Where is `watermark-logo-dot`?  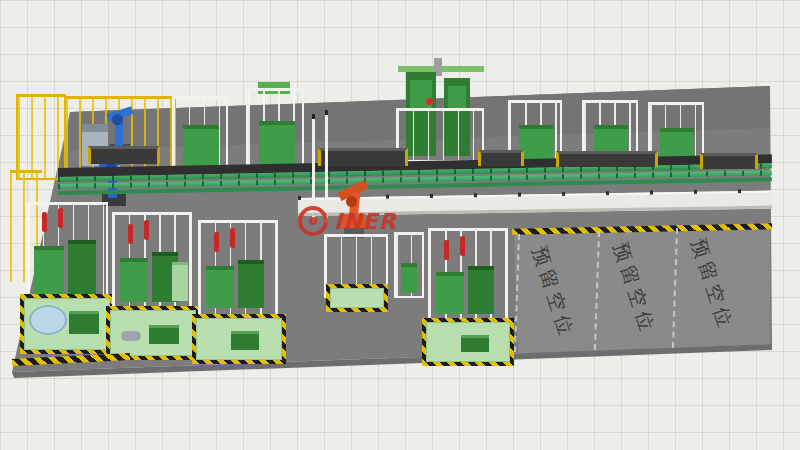 watermark-logo-dot is located at coordinates (313, 221).